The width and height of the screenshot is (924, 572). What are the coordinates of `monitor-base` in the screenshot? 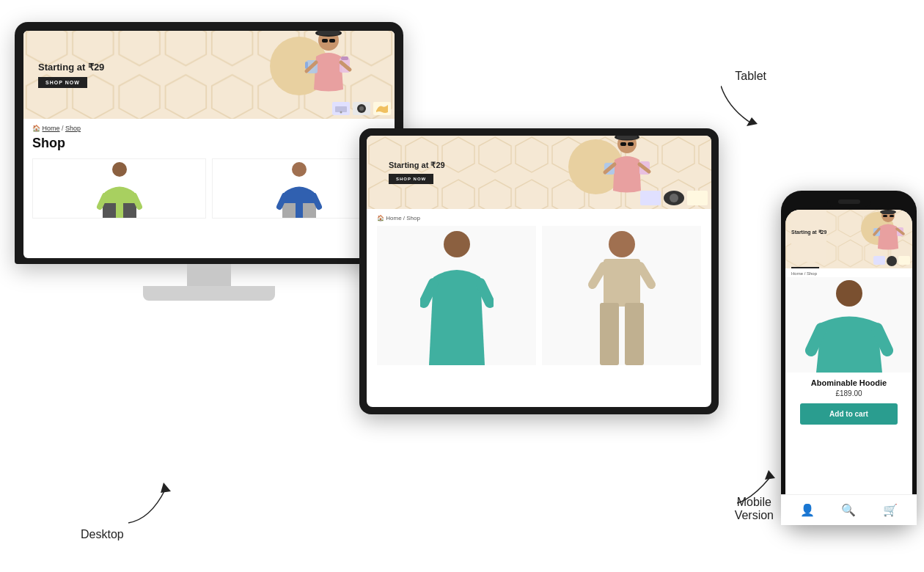 It's located at (209, 293).